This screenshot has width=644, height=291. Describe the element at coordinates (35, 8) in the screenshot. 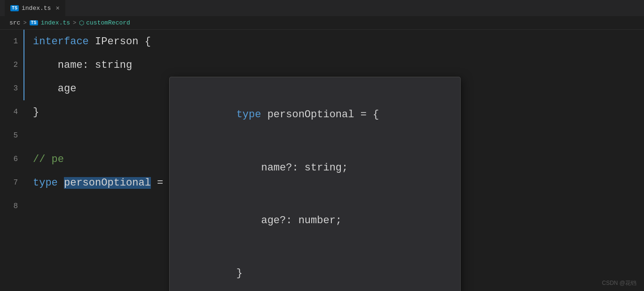

I see `tab-index-ts: TS index.ts ×` at that location.